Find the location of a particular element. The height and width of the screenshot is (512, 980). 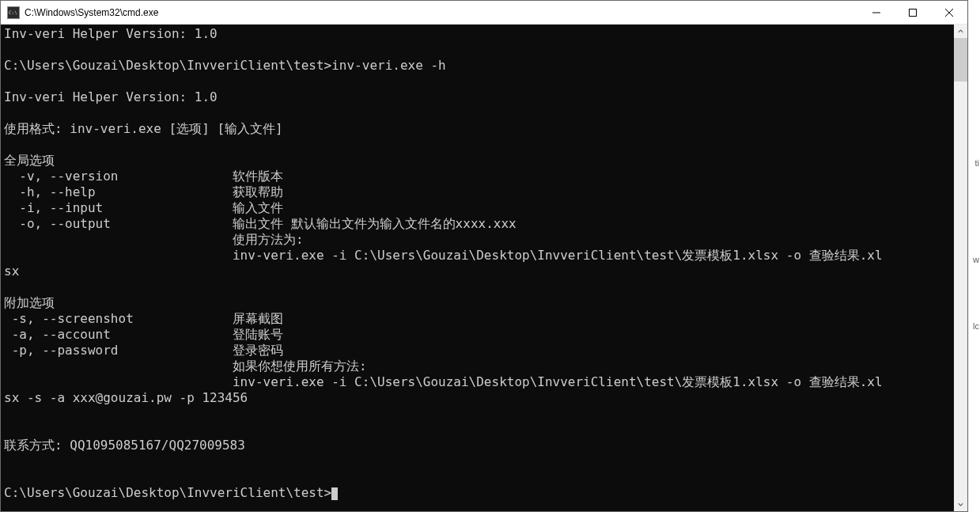

edge-hint-2: w is located at coordinates (976, 260).